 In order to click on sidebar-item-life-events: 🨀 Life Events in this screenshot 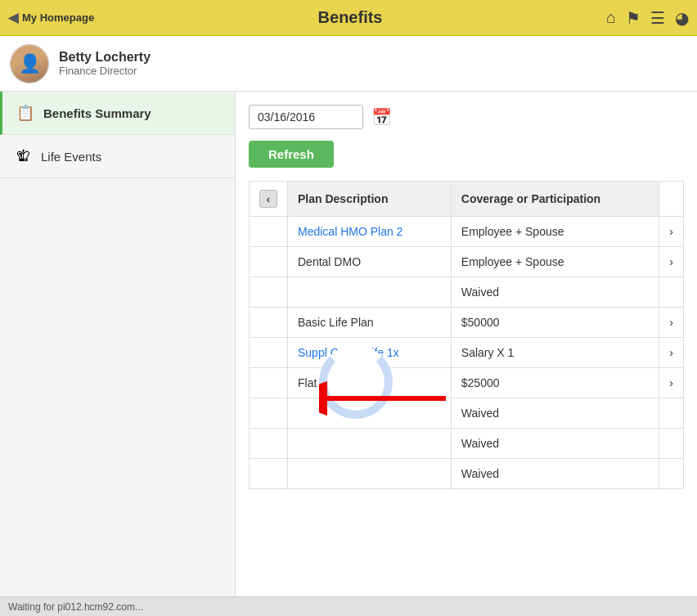, I will do `click(118, 157)`.